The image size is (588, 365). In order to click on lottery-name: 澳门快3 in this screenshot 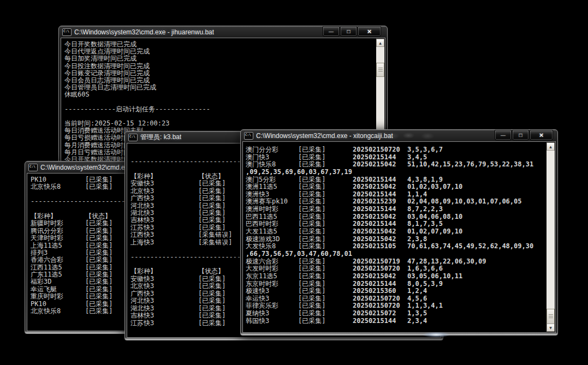, I will do `click(272, 158)`.